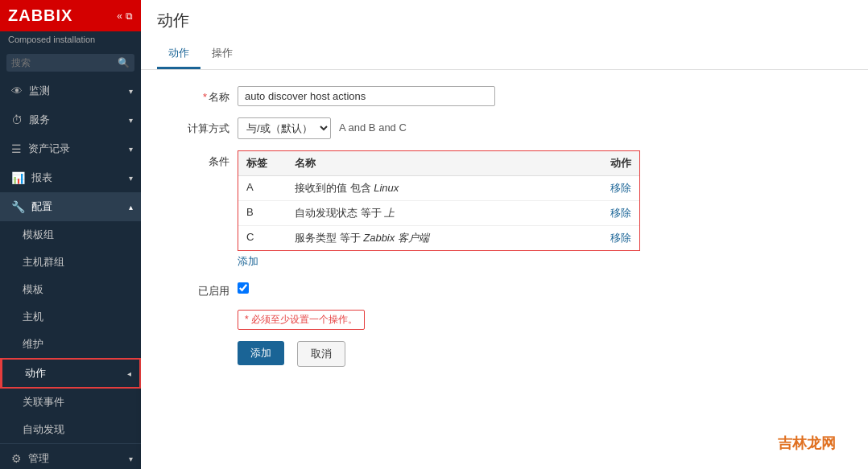 This screenshot has height=469, width=868. What do you see at coordinates (615, 213) in the screenshot?
I see `cond-action-b: 移除` at bounding box center [615, 213].